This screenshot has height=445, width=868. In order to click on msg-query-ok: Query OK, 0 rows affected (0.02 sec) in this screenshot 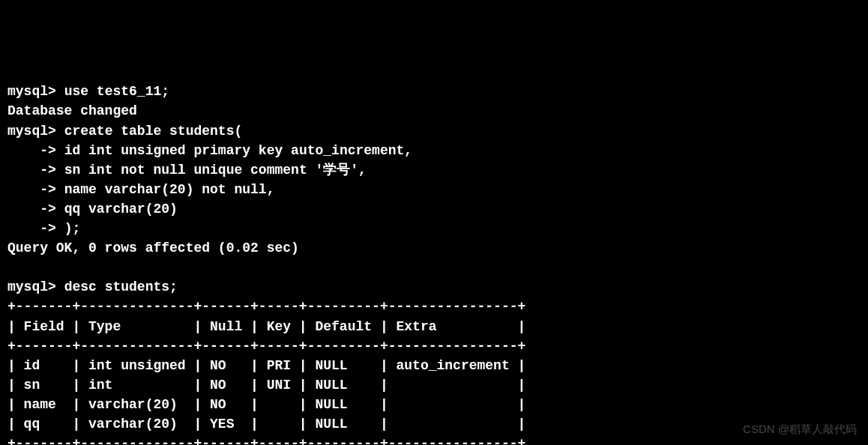, I will do `click(153, 248)`.